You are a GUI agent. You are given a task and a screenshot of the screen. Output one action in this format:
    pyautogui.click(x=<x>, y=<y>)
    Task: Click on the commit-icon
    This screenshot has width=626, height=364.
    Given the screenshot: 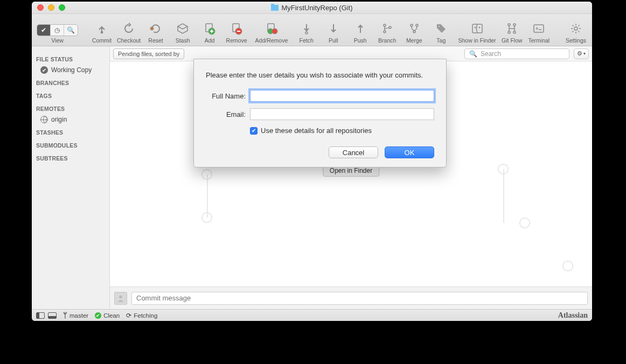 What is the action you would take?
    pyautogui.click(x=102, y=29)
    